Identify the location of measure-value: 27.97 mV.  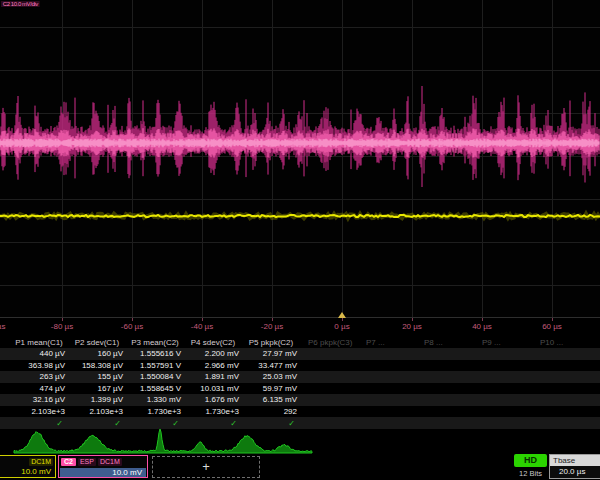
(271, 354).